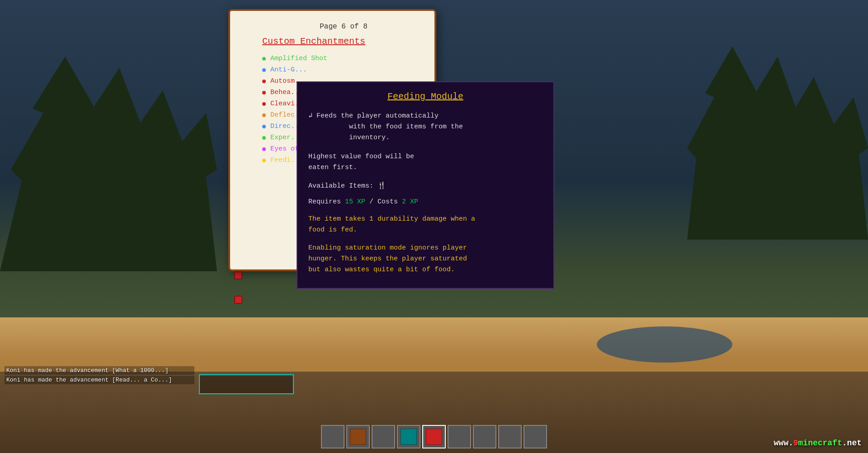 The image size is (868, 453). What do you see at coordinates (343, 186) in the screenshot?
I see `available-label: Available Items:` at bounding box center [343, 186].